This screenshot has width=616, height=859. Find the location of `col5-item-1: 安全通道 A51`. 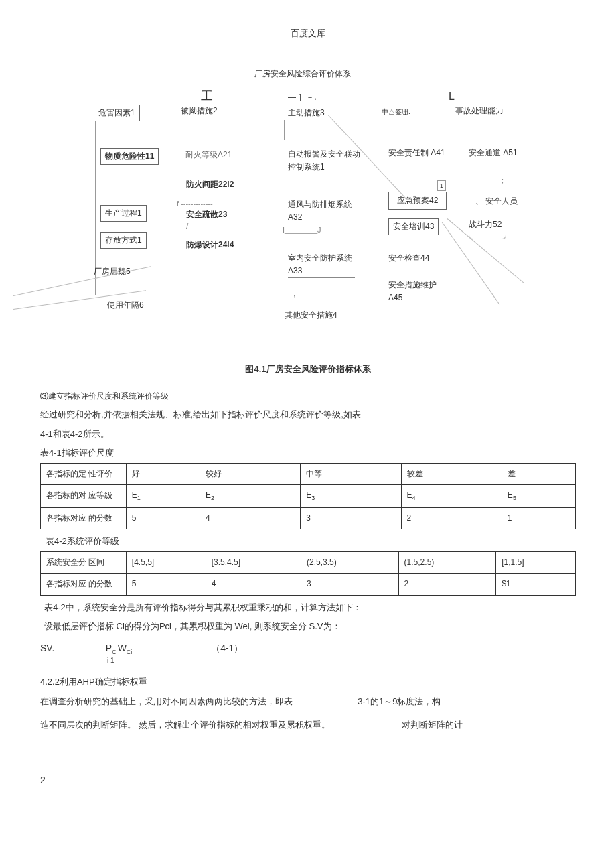

col5-item-1: 安全通道 A51 is located at coordinates (495, 153).